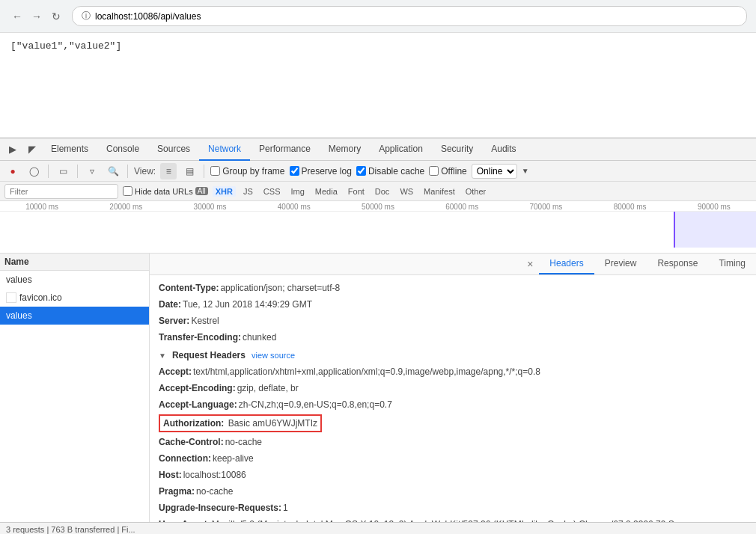 The width and height of the screenshot is (756, 534). Describe the element at coordinates (70, 530) in the screenshot. I see `status-text: 3 requests | 763 B transferred | Fi...` at that location.